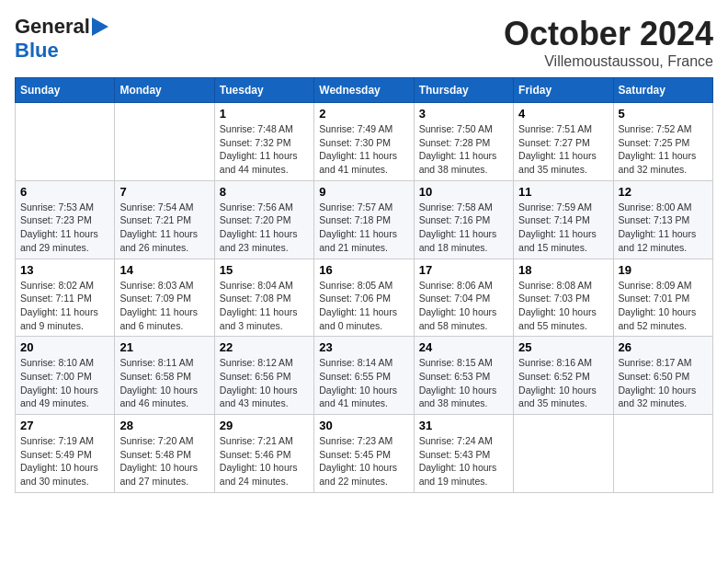 Image resolution: width=728 pixels, height=563 pixels. I want to click on location-label: Villemoustaussou, France, so click(609, 62).